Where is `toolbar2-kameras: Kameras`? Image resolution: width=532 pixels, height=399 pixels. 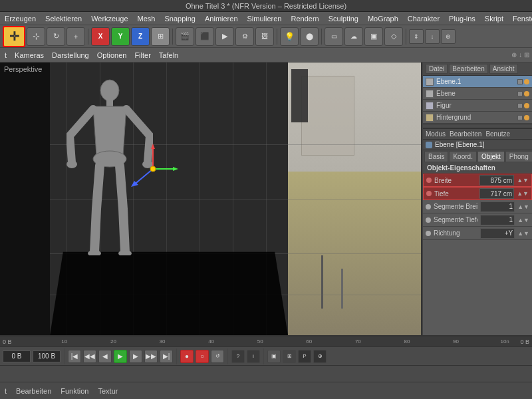
toolbar2-kameras: Kameras is located at coordinates (29, 55).